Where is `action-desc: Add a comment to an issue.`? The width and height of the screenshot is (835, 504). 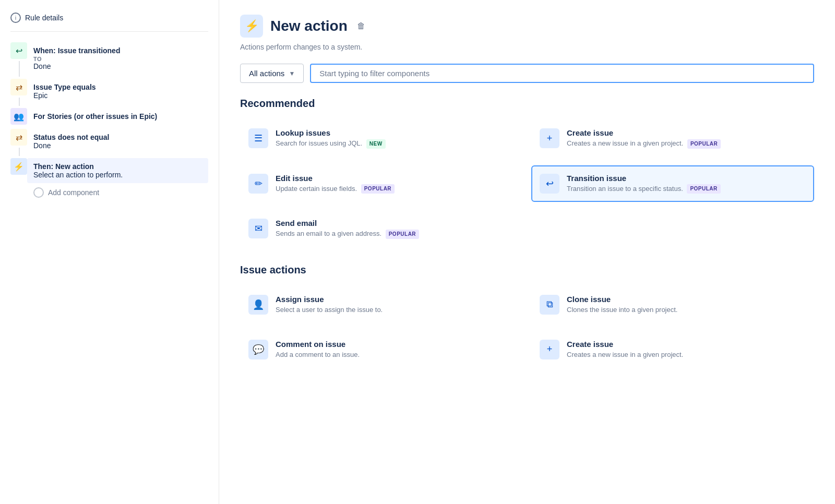
action-desc: Add a comment to an issue. is located at coordinates (395, 355).